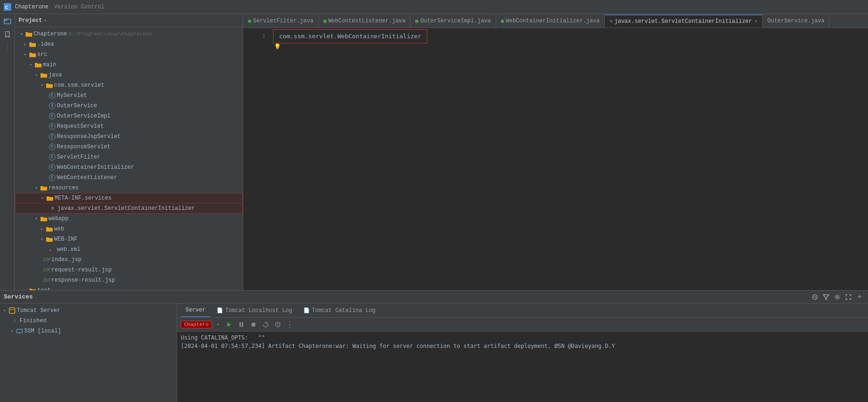 The image size is (868, 402). What do you see at coordinates (684, 21) in the screenshot?
I see `tab-javax-servlet-SCI: ≡ javax.servlet.ServletContainerInitiali…` at bounding box center [684, 21].